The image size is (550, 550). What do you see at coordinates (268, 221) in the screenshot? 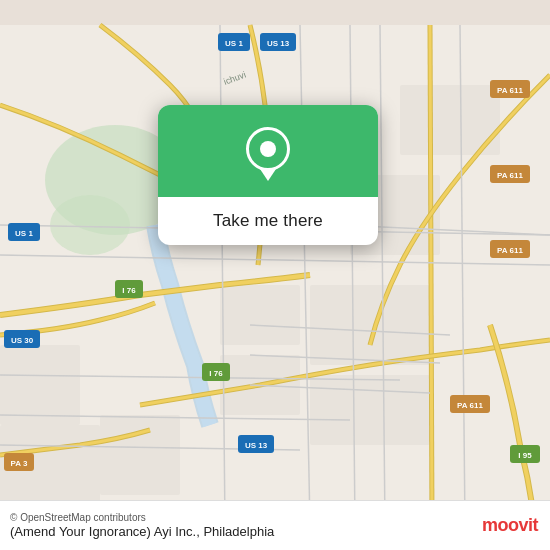
I see `popup-button-area: Take me there` at bounding box center [268, 221].